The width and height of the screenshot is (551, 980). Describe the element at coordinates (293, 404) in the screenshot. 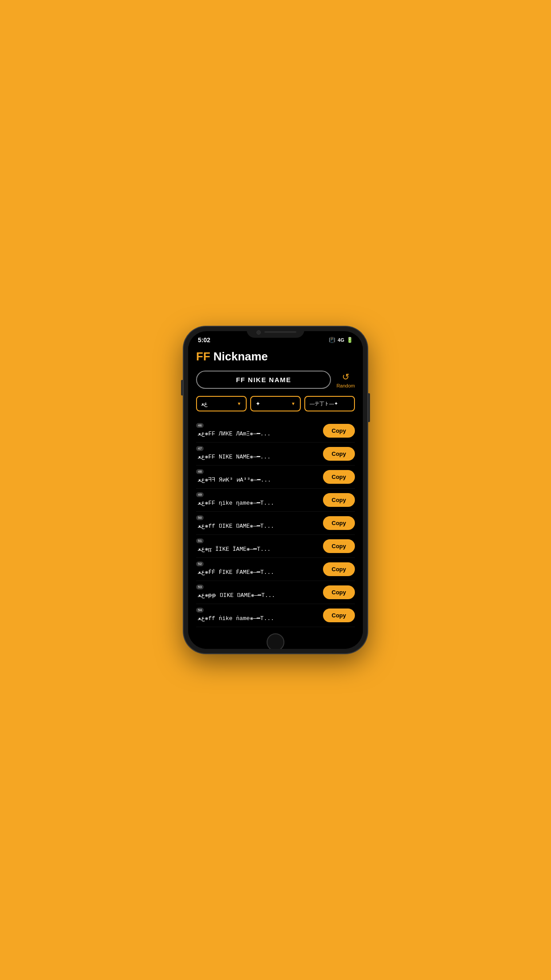

I see `chevron-down-icon-2: ▼` at that location.